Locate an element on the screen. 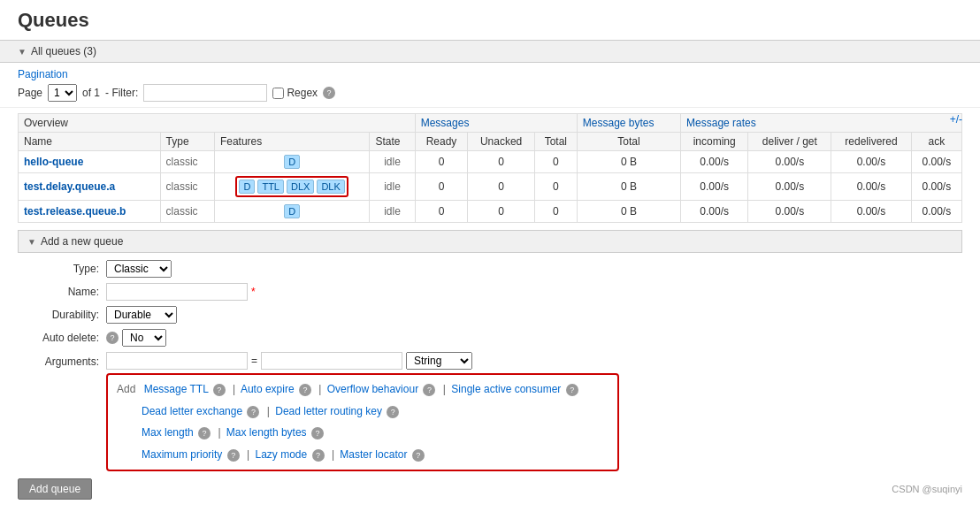  features-cell: DTTLDLXDLK is located at coordinates (292, 187).